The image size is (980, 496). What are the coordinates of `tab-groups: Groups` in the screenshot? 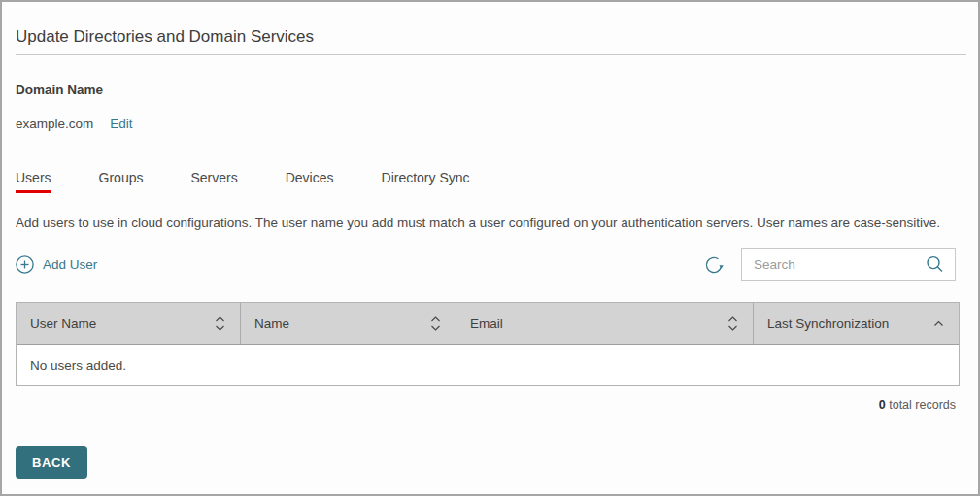 It's located at (121, 182).